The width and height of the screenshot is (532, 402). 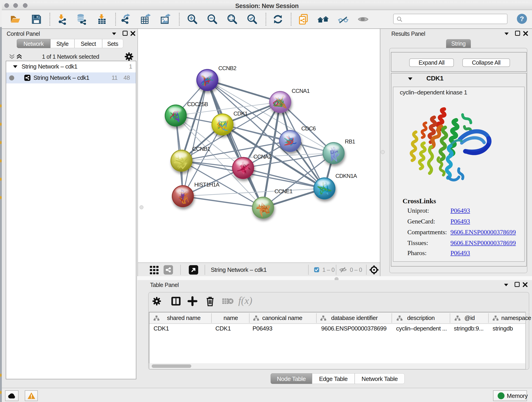 What do you see at coordinates (201, 149) in the screenshot?
I see `svg-text: CCNB1` at bounding box center [201, 149].